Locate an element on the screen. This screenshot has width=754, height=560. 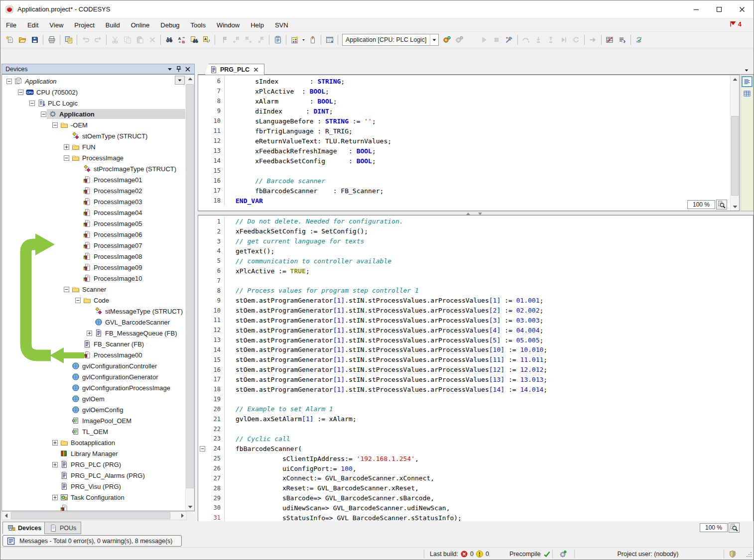
login-icon is located at coordinates (447, 40).